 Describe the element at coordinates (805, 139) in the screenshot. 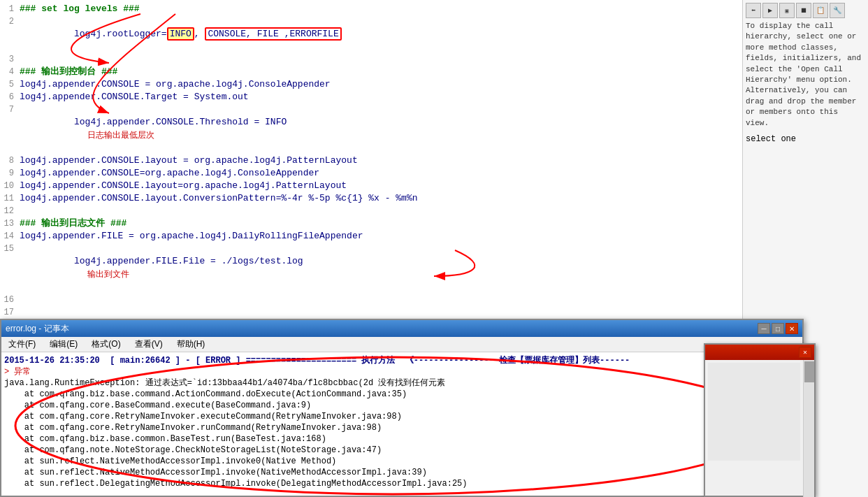

I see `select-one-label: select one` at that location.